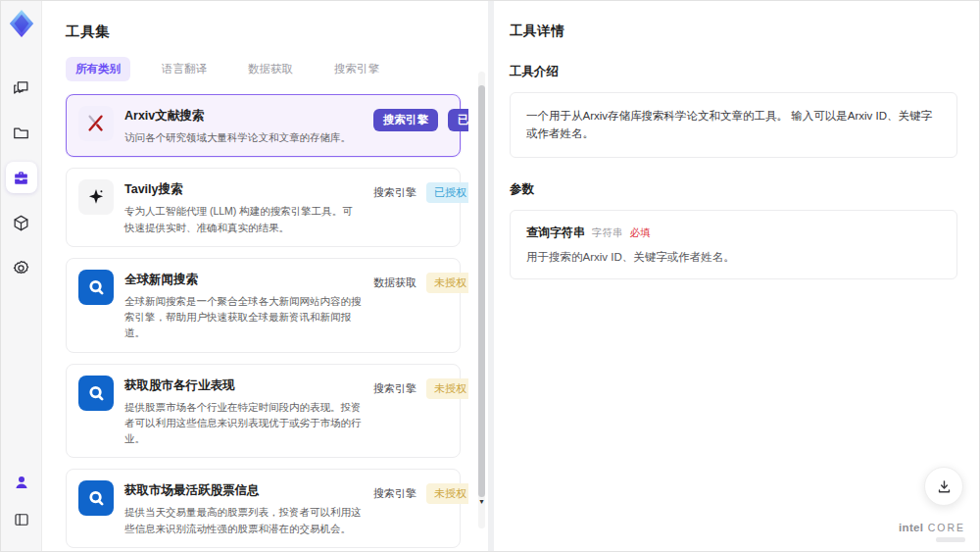 Image resolution: width=980 pixels, height=552 pixels. Describe the element at coordinates (395, 282) in the screenshot. I see `tool-category-tag: 数据获取` at that location.